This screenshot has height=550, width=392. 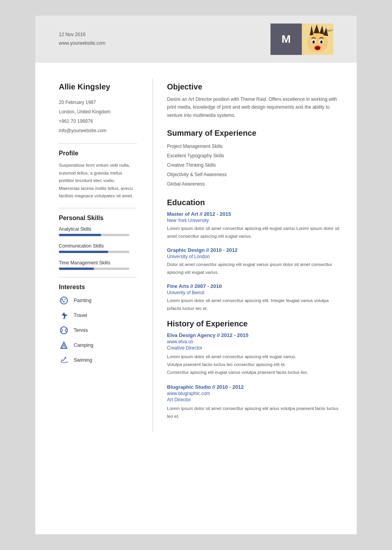 I want to click on summary-item-2: Excellent Typography Skills, so click(x=254, y=156).